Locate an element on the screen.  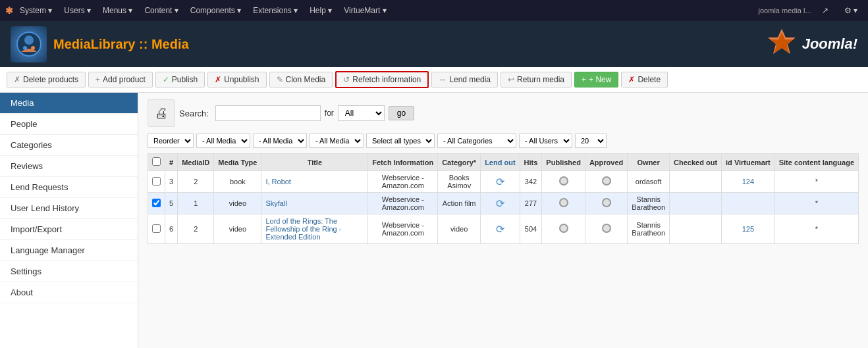
sidebar-item-media: Media is located at coordinates (68, 103).